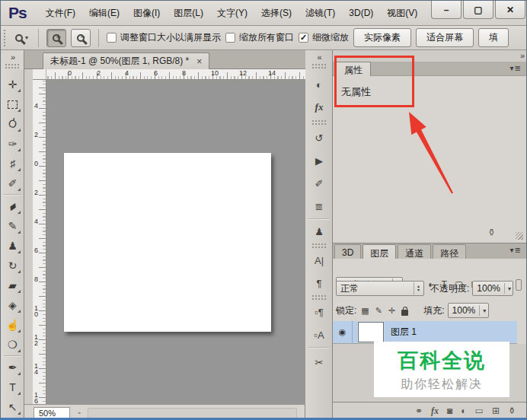 The image size is (527, 420). What do you see at coordinates (507, 288) in the screenshot?
I see `opacity-dropdown-icon: ▾` at bounding box center [507, 288].